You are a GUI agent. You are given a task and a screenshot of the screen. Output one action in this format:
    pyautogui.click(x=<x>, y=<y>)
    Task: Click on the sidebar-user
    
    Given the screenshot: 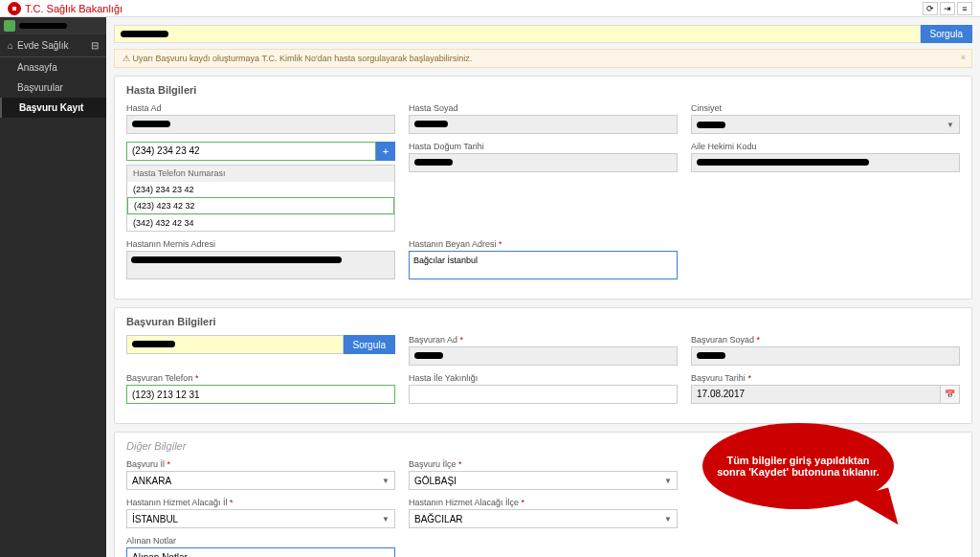 What is the action you would take?
    pyautogui.click(x=54, y=26)
    